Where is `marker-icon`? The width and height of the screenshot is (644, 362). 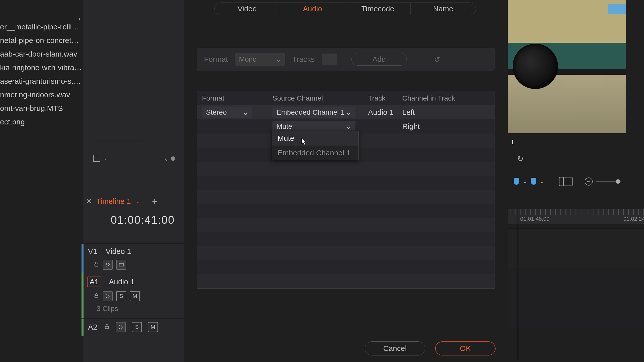 marker-icon is located at coordinates (516, 182).